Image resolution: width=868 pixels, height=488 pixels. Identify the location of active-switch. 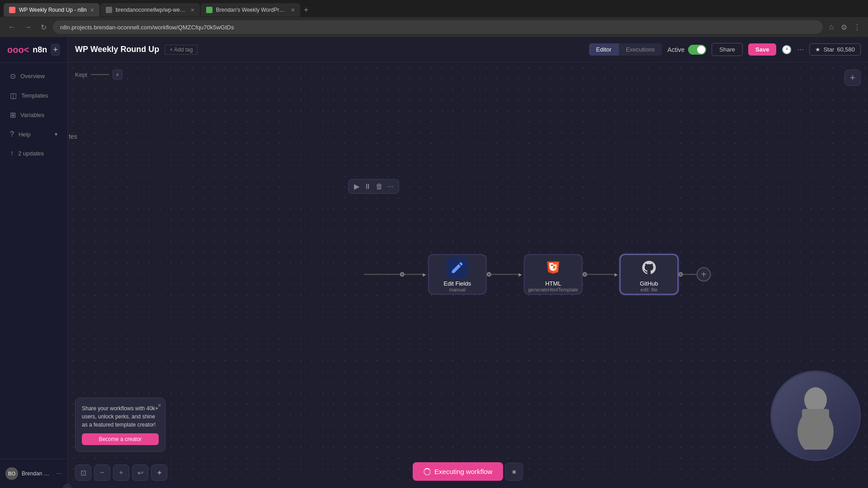
(697, 50).